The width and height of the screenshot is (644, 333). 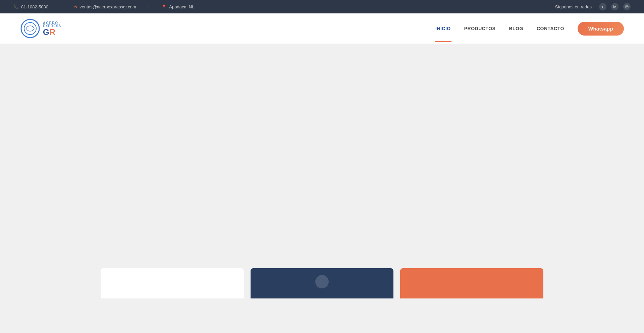 What do you see at coordinates (615, 7) in the screenshot?
I see `linkedin-icon` at bounding box center [615, 7].